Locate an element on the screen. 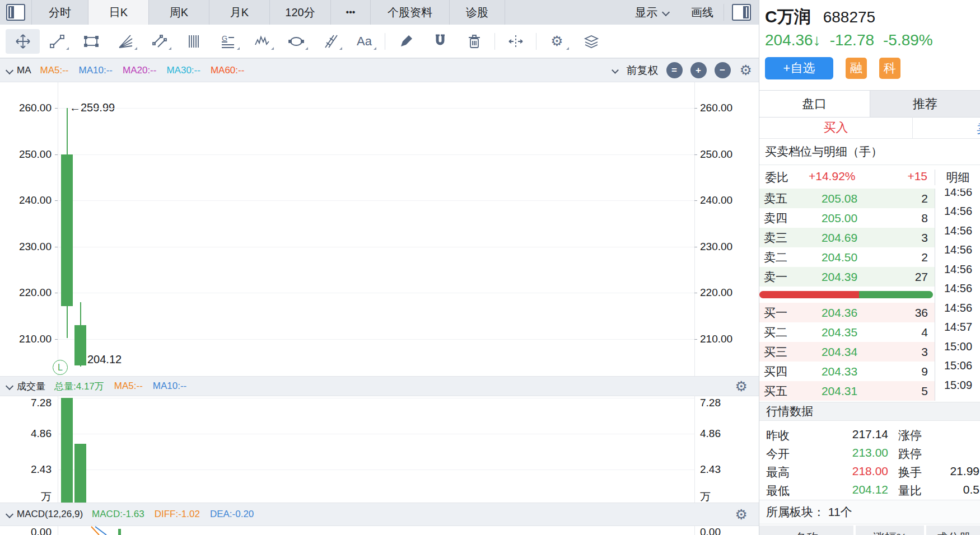 The image size is (980, 535). event-marker: L is located at coordinates (60, 367).